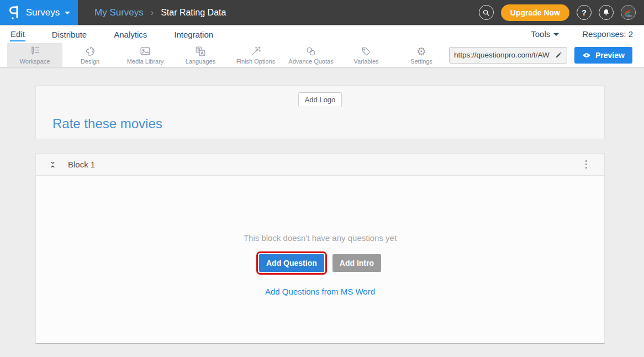 This screenshot has height=357, width=644. I want to click on toolbar-item-label: Design, so click(90, 61).